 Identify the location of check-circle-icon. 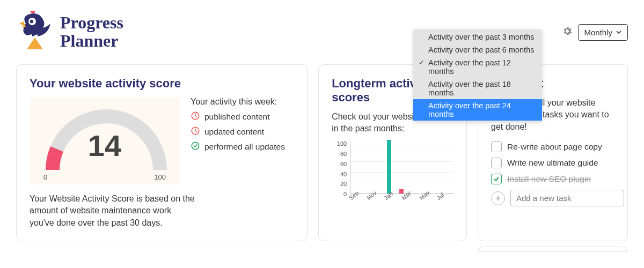
(195, 147).